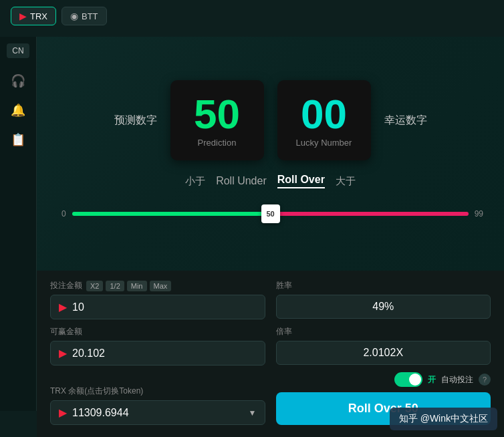 This screenshot has height=437, width=504. I want to click on slider-thumb: 50, so click(271, 214).